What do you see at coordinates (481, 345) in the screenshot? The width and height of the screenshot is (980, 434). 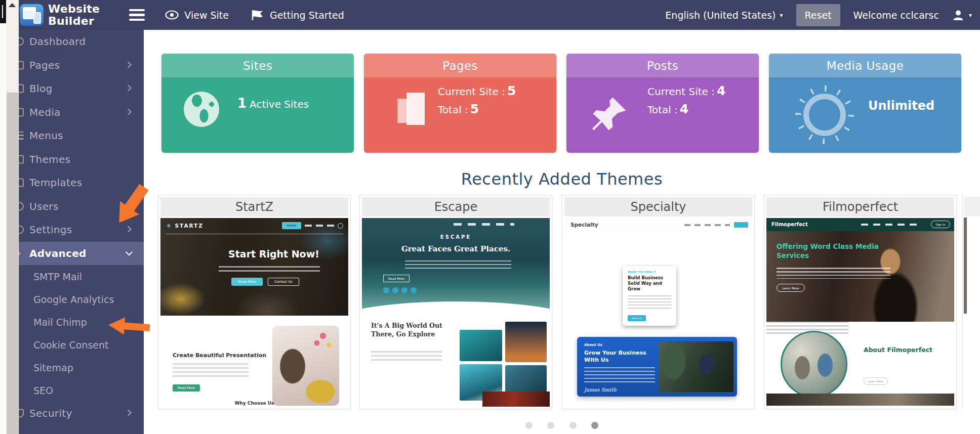 I see `escape-photo` at bounding box center [481, 345].